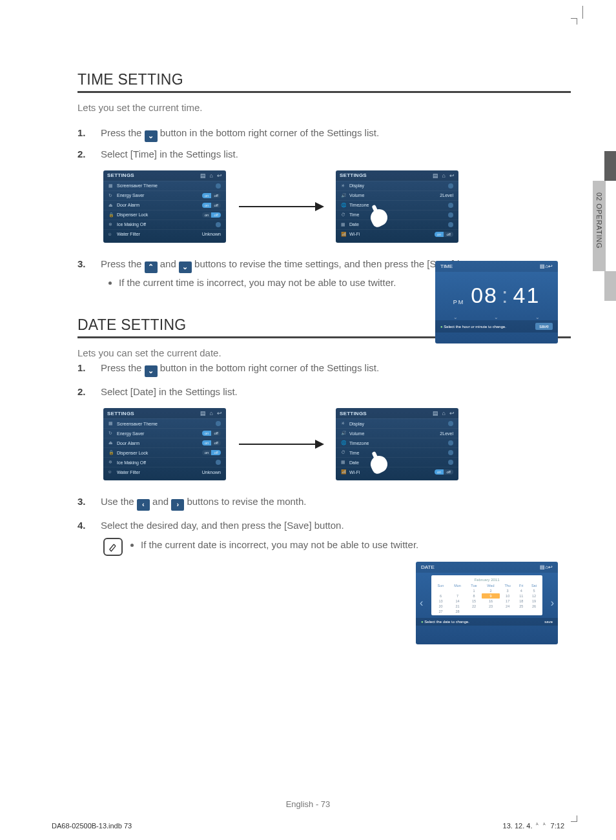  Describe the element at coordinates (444, 176) in the screenshot. I see `panel2-headicons: ▤⌂↩` at that location.